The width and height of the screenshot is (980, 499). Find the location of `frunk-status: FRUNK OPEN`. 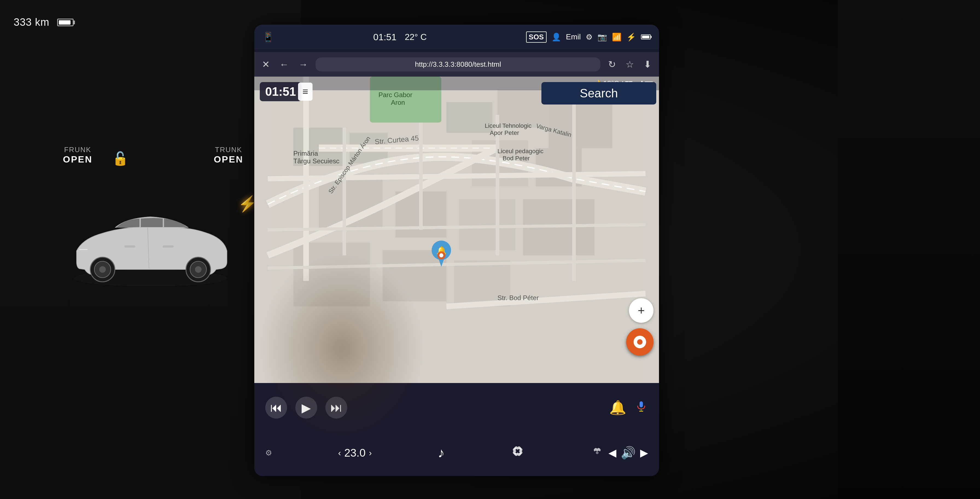

frunk-status: FRUNK OPEN is located at coordinates (78, 155).